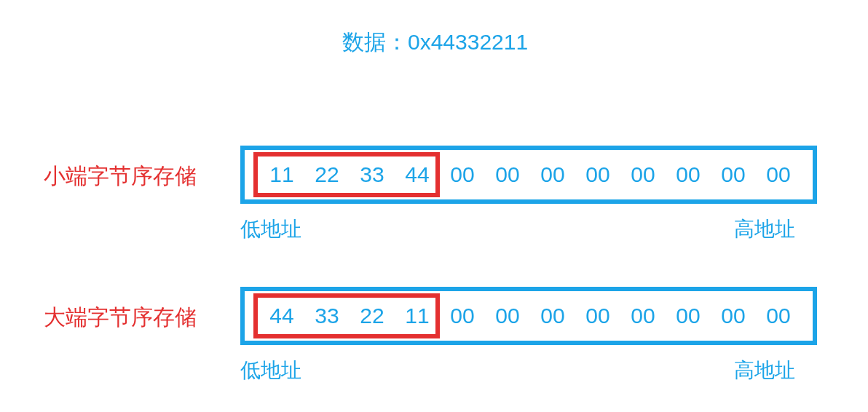  I want to click on little-endian-label: 小端字节序存储, so click(120, 176).